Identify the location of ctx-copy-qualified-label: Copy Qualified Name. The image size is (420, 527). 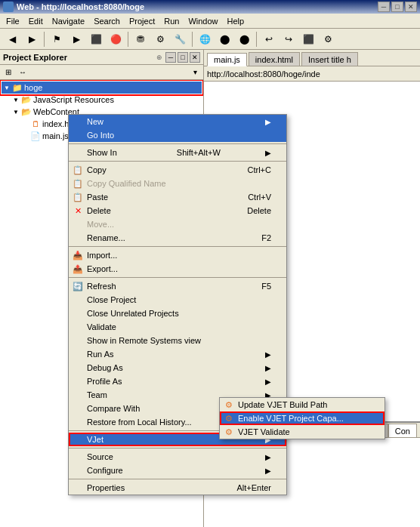
(127, 183).